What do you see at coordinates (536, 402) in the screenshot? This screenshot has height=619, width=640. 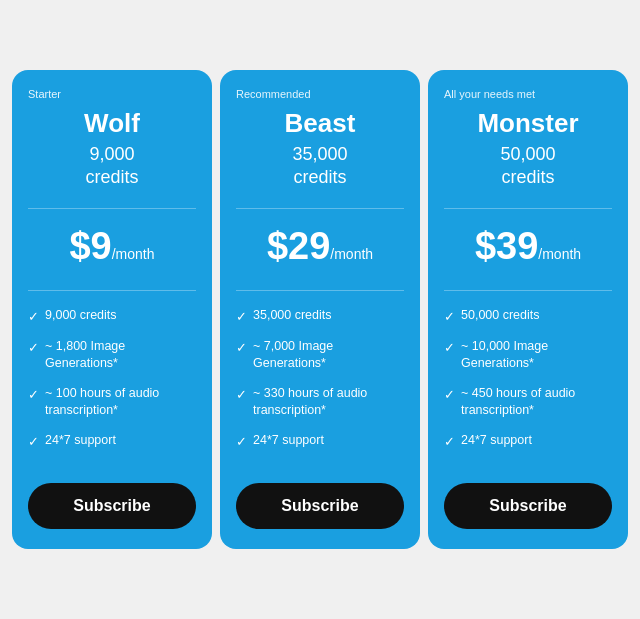 I see `feature-text: ~ 450 hours of audio transcription*` at bounding box center [536, 402].